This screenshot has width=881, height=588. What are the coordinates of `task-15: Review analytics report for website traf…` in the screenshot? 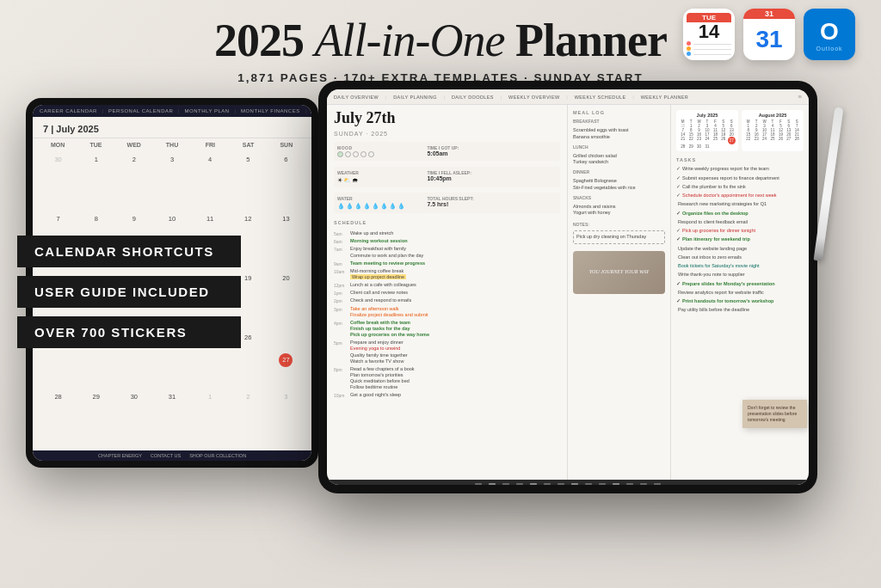 It's located at (740, 292).